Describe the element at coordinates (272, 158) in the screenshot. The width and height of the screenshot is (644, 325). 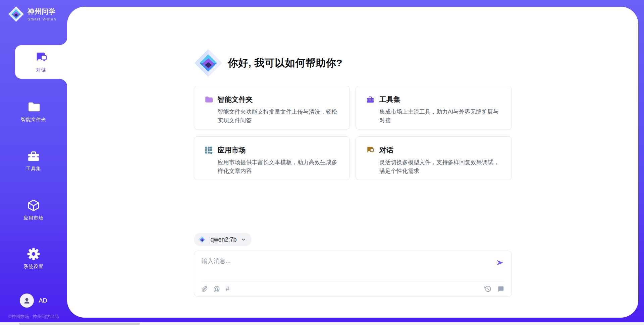
I see `card-app-market: 应用市场 应用市场提供丰富长文本模板，助力高效生成多样化文章内容` at that location.